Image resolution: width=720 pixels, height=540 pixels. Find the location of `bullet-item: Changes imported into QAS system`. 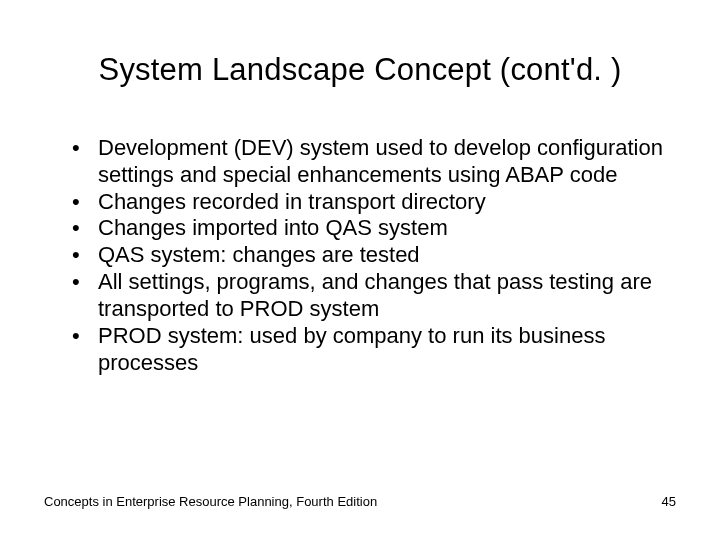

bullet-item: Changes imported into QAS system is located at coordinates (368, 228).